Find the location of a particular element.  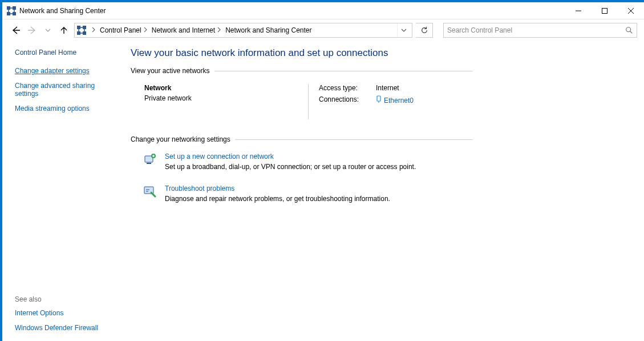

setup-connection-icon is located at coordinates (150, 159).